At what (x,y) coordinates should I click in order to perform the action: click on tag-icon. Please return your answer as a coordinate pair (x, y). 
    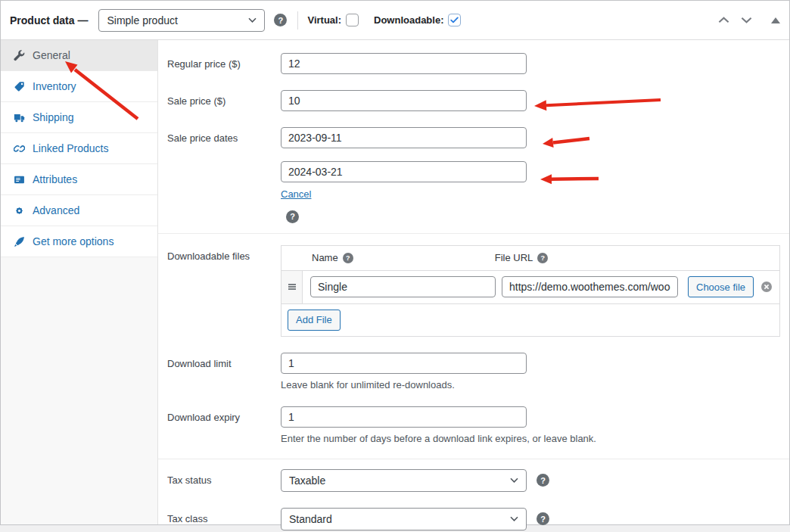
    Looking at the image, I should click on (20, 86).